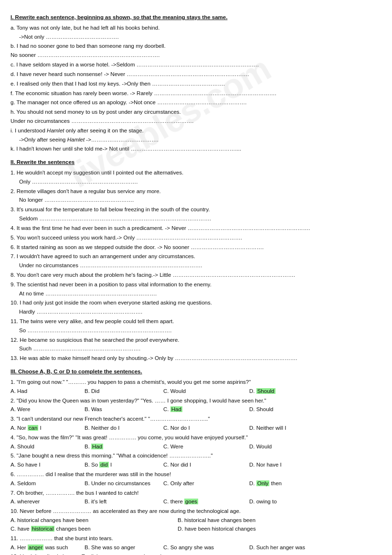  What do you see at coordinates (48, 392) in the screenshot?
I see `q1-a: A. Had` at bounding box center [48, 392].